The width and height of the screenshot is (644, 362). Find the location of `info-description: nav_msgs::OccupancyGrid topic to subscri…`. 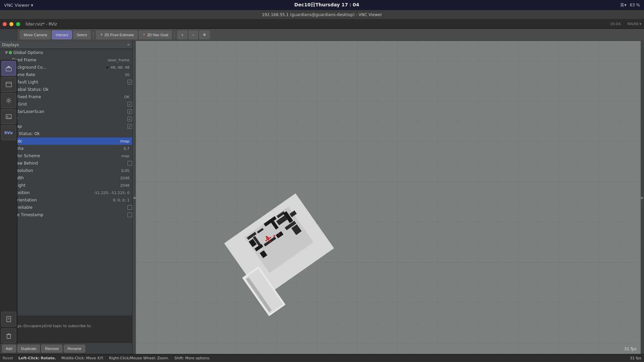

info-description: nav_msgs::OccupancyGrid topic to subscri… is located at coordinates (66, 326).